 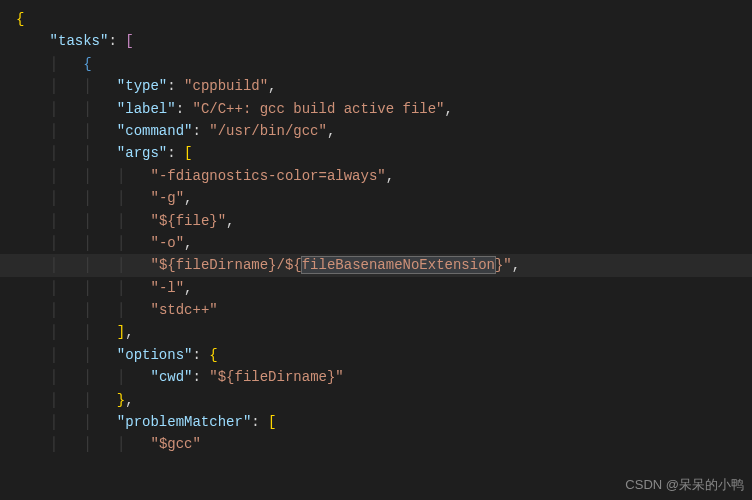 What do you see at coordinates (188, 221) in the screenshot?
I see `json-value: "${file}"` at bounding box center [188, 221].